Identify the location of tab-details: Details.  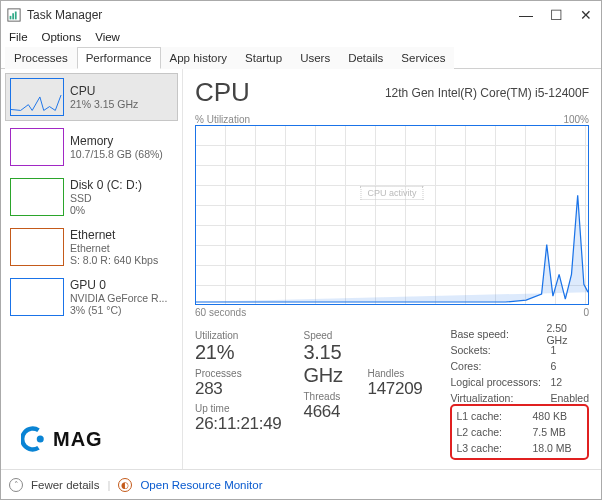
(366, 58).